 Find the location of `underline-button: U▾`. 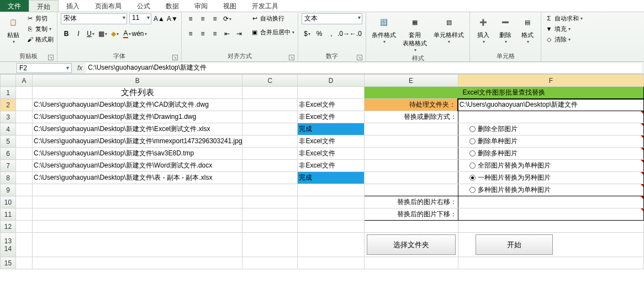

underline-button: U▾ is located at coordinates (91, 34).